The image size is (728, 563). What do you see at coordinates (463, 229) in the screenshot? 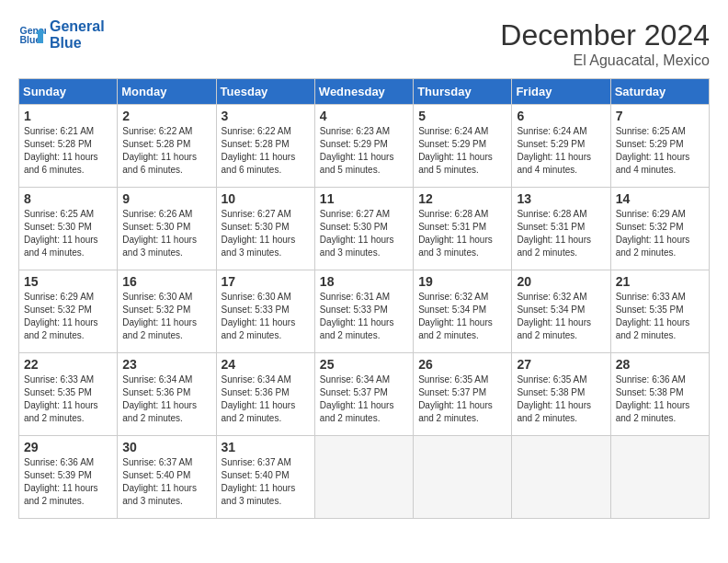
I see `calendar-cell: 12Sunrise: 6:28 AM Sunset: 5:31 PM Dayli…` at bounding box center [463, 229].